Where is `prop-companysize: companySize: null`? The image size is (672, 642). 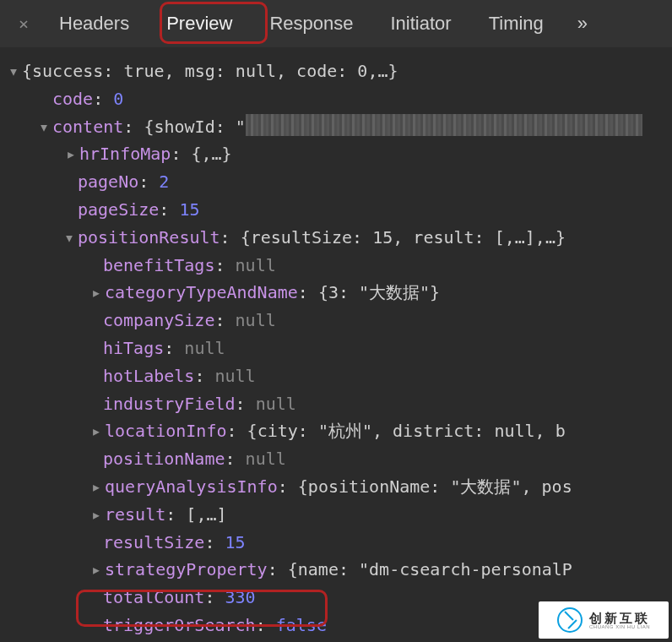
prop-companysize: companySize: null is located at coordinates (339, 321).